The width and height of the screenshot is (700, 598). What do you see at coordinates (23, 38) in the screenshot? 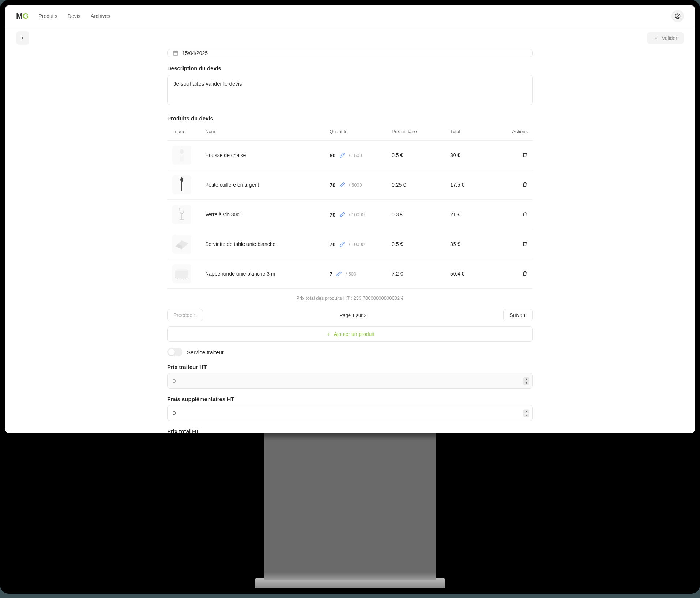
I see `back-button` at bounding box center [23, 38].